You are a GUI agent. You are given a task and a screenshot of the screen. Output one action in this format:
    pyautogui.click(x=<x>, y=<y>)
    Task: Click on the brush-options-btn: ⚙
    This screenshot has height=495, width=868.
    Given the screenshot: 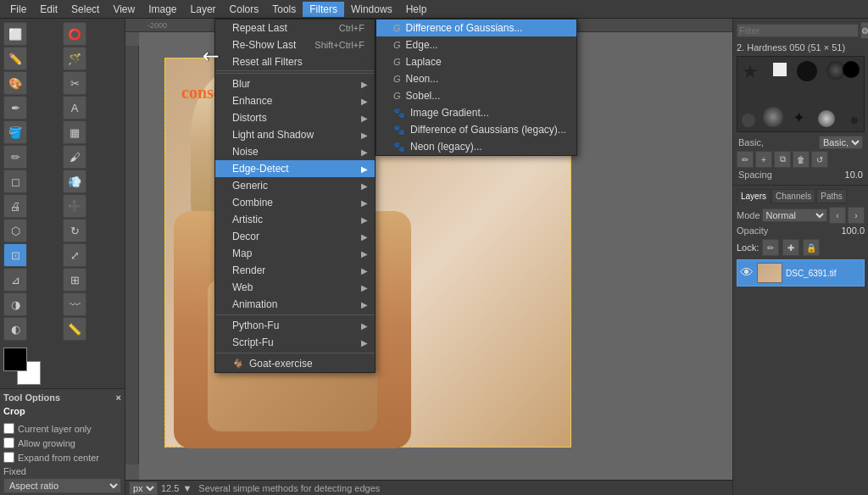 What is the action you would take?
    pyautogui.click(x=865, y=31)
    